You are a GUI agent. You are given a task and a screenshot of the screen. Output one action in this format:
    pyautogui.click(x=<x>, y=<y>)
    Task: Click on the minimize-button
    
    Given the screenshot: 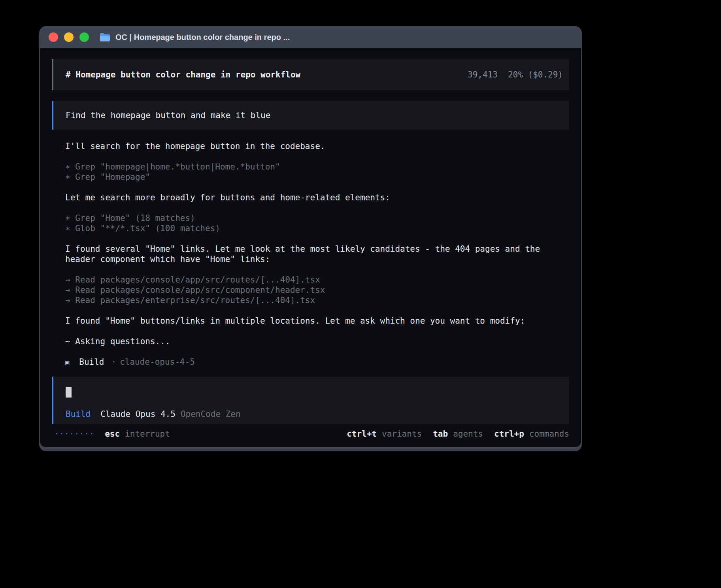 What is the action you would take?
    pyautogui.click(x=69, y=37)
    